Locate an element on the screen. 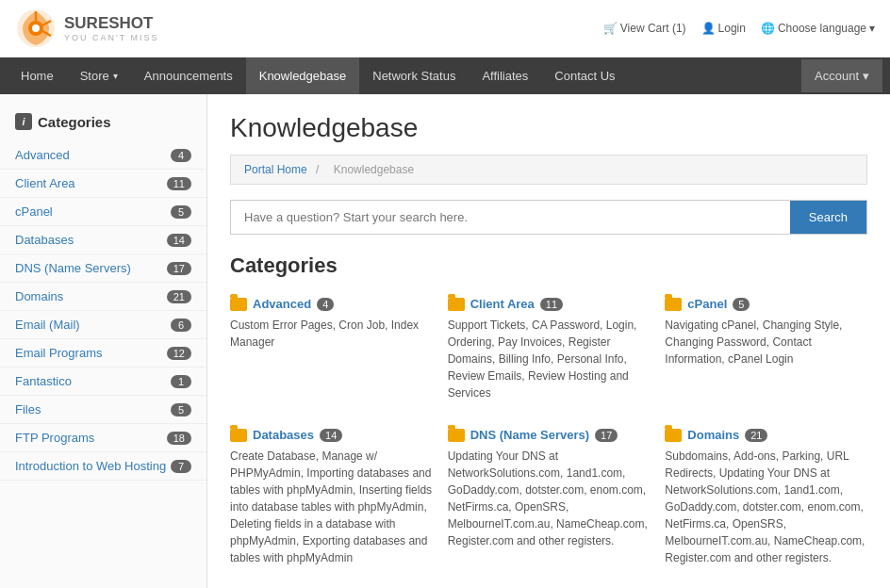 Image resolution: width=890 pixels, height=588 pixels. search-bar: Search is located at coordinates (549, 217).